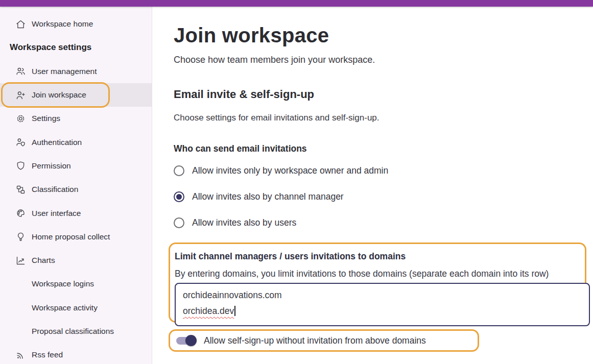  Describe the element at coordinates (63, 284) in the screenshot. I see `sidebar-item-label: Workspace logins` at that location.